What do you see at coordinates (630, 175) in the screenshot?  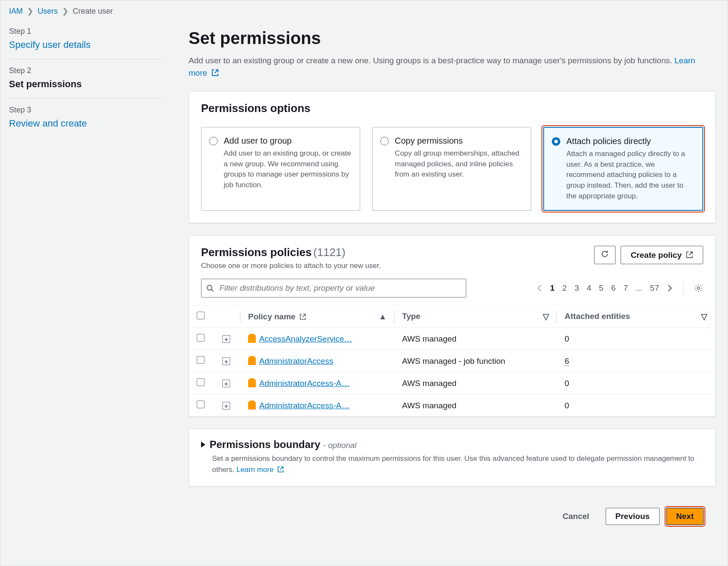 I see `option-desc: Attach a managed policy directly to a us…` at bounding box center [630, 175].